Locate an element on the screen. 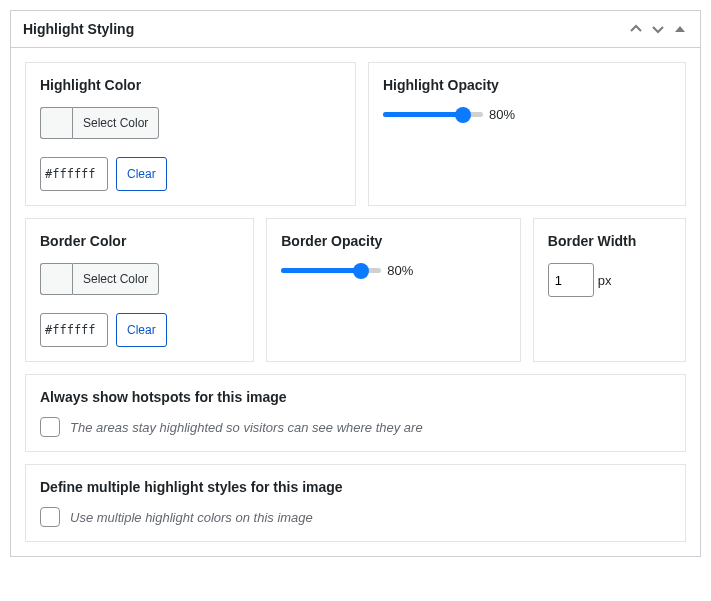  border-color-picker: Select Color is located at coordinates (140, 279).